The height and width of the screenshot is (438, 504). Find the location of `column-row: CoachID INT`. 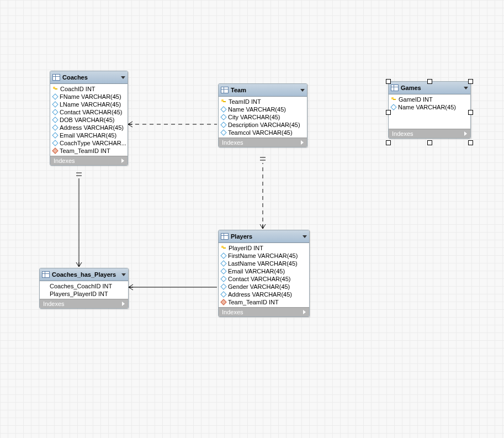

column-row: CoachID INT is located at coordinates (89, 89).